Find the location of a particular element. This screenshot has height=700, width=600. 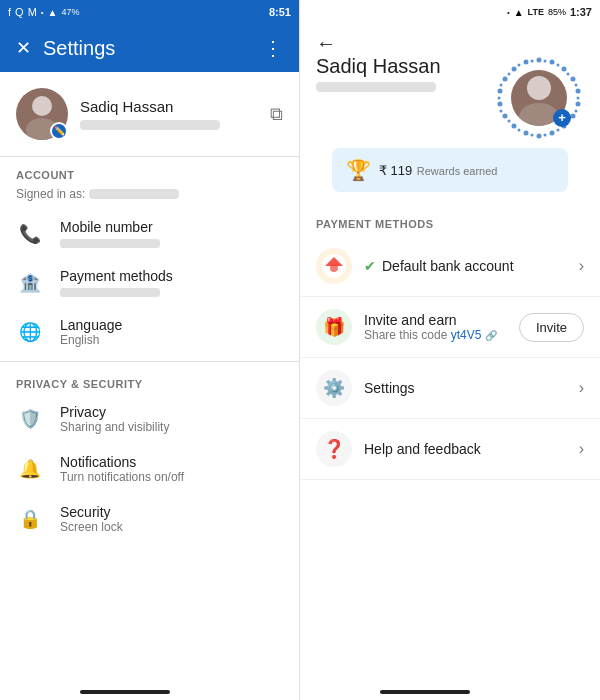

security-content: Security Screen lock is located at coordinates (172, 519).